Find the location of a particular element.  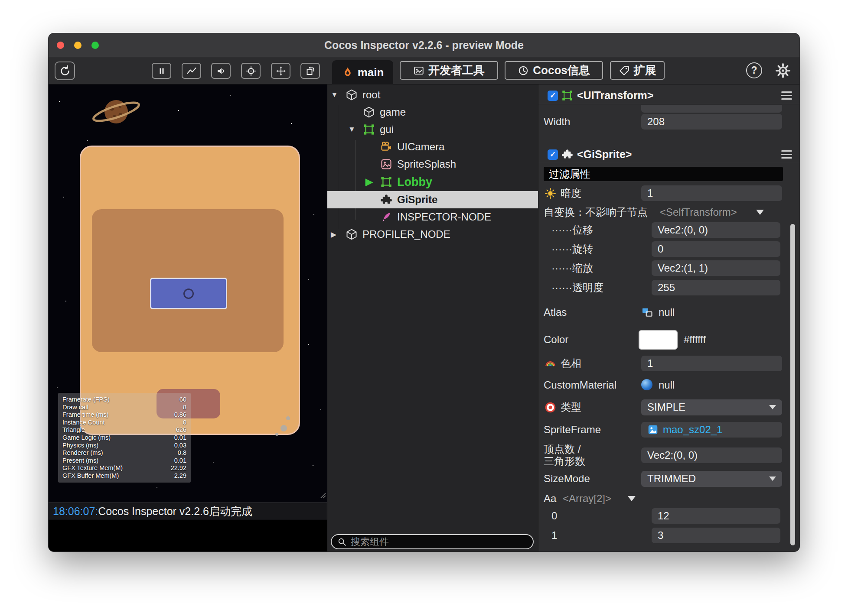

darkness-row: 暗度 1 is located at coordinates (669, 193).